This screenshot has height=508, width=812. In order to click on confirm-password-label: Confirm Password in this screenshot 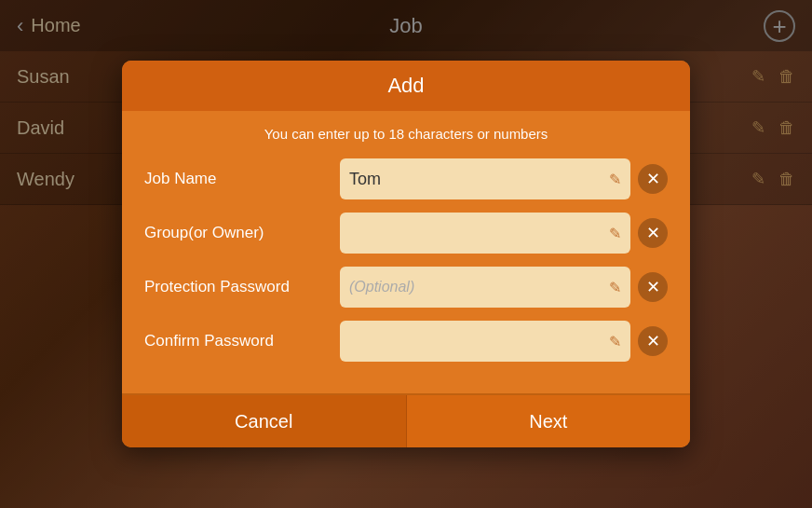, I will do `click(242, 341)`.